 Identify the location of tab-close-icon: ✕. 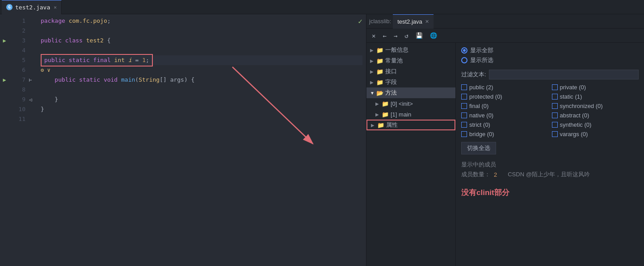
(55, 7).